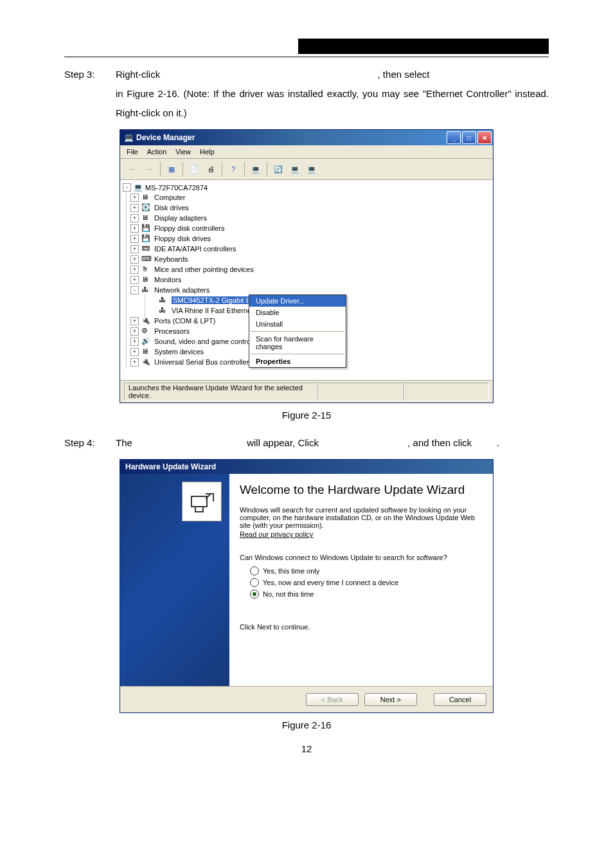 The image size is (613, 868). Describe the element at coordinates (203, 362) in the screenshot. I see `node-usb: Universal Serial Bus controllers` at that location.